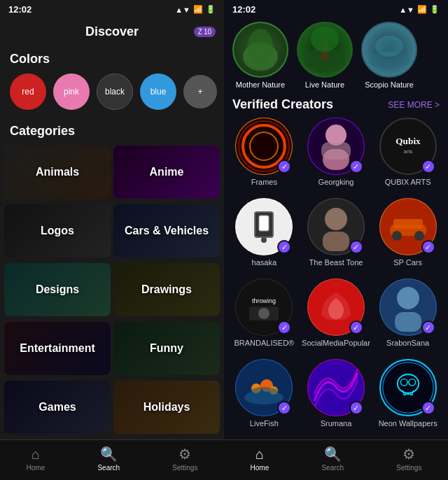 Image resolution: width=448 pixels, height=480 pixels. What do you see at coordinates (408, 307) in the screenshot?
I see `creator-srabon-wrap: ✓` at bounding box center [408, 307].